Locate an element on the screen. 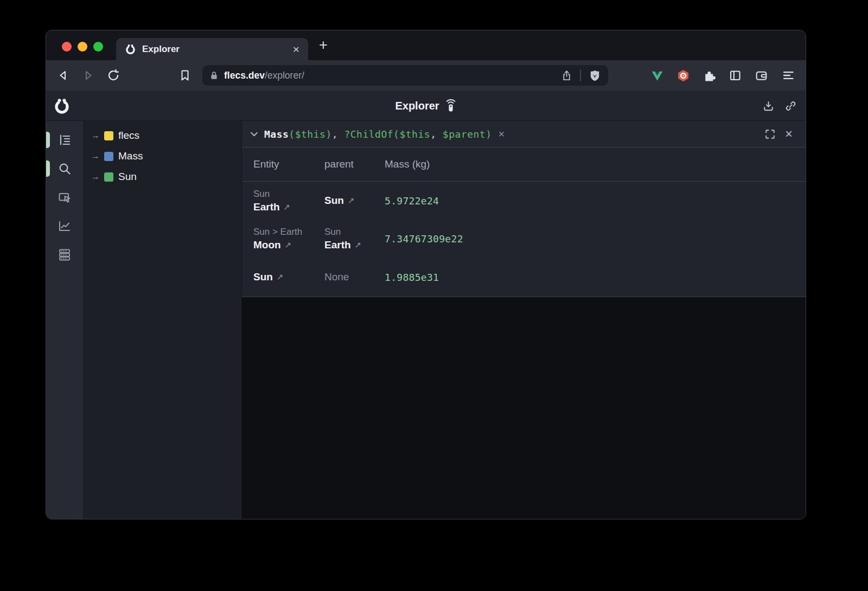  search-panel-icon is located at coordinates (65, 169).